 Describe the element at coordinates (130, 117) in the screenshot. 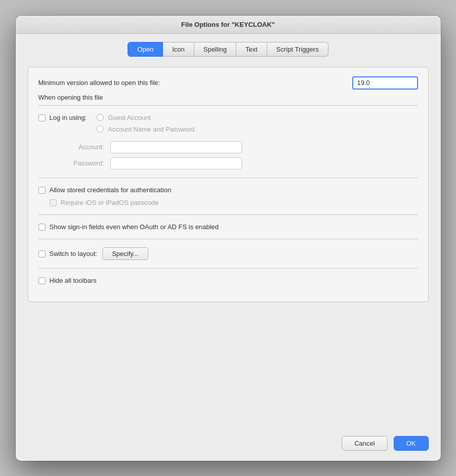

I see `guest-account-label: Guest Account` at that location.